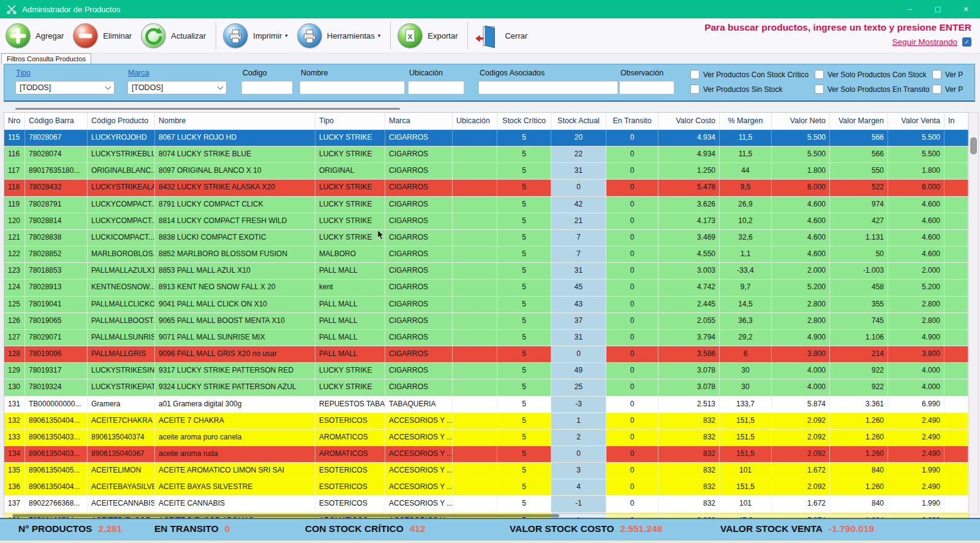 Image resolution: width=980 pixels, height=543 pixels. What do you see at coordinates (486, 371) in the screenshot?
I see `table-row: 12978019317LUCKYSTRIKESIN...9317 LUCKY S…` at bounding box center [486, 371].